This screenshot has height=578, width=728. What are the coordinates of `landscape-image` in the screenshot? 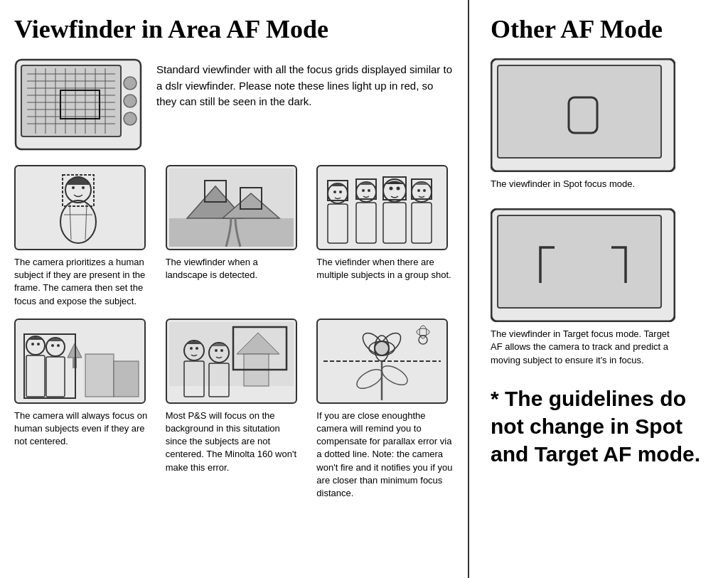 It's located at (232, 208).